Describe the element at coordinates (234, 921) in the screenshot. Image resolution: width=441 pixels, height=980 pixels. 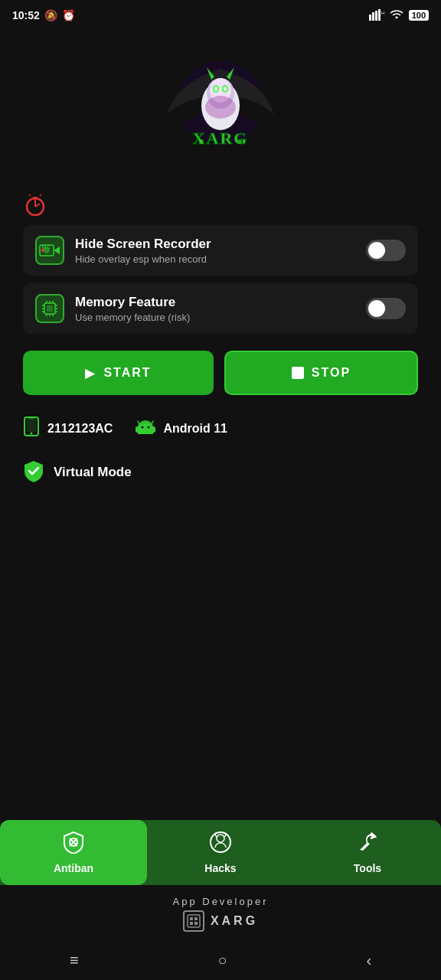
I see `dev-brand-name: XARG` at that location.